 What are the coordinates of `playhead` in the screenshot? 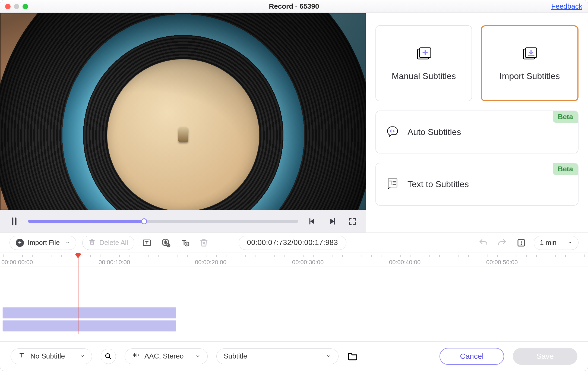 It's located at (78, 294).